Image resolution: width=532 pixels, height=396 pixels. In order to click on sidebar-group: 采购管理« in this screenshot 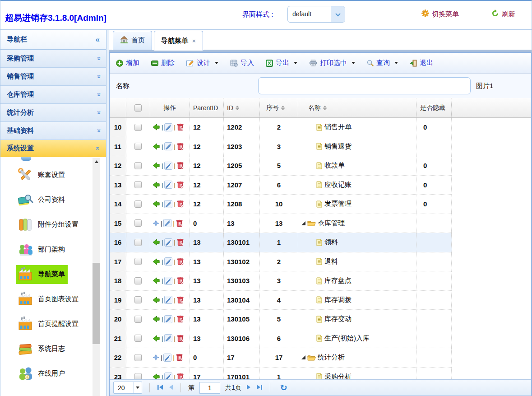, I will do `click(53, 59)`.